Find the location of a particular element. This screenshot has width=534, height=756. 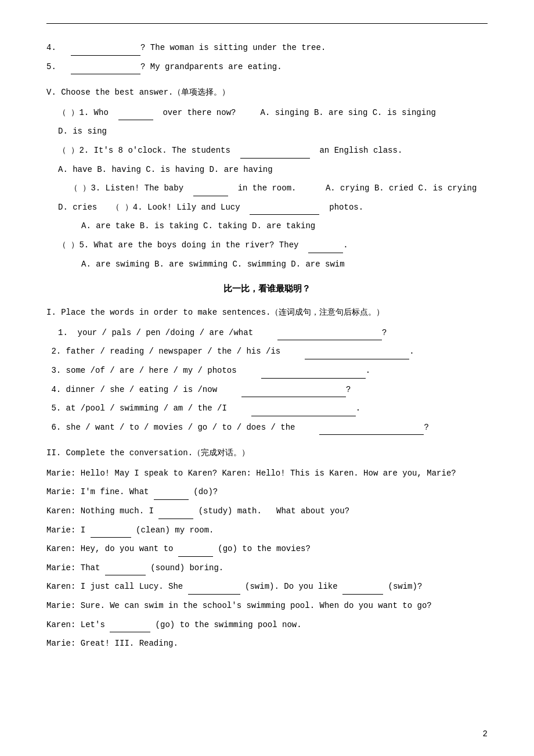

conv-line-7: Karen: I just call Lucy. She (swim). Do … is located at coordinates (267, 586).